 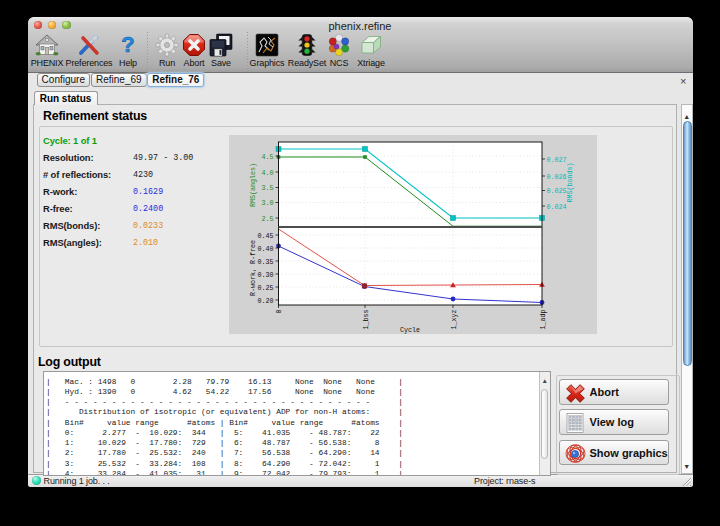 What do you see at coordinates (543, 320) in the screenshot?
I see `svg-text: 1_adp` at bounding box center [543, 320].